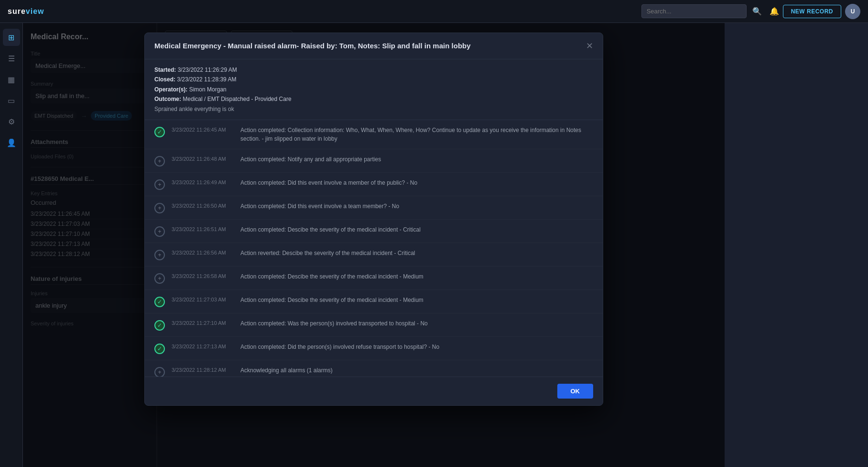  What do you see at coordinates (11, 122) in the screenshot?
I see `sidebar-item-settings: ⚙` at bounding box center [11, 122].